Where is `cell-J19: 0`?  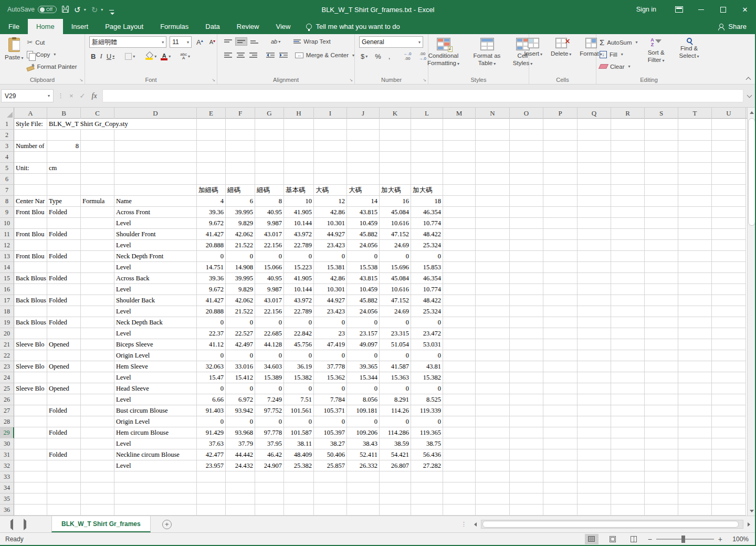
cell-J19: 0 is located at coordinates (363, 322).